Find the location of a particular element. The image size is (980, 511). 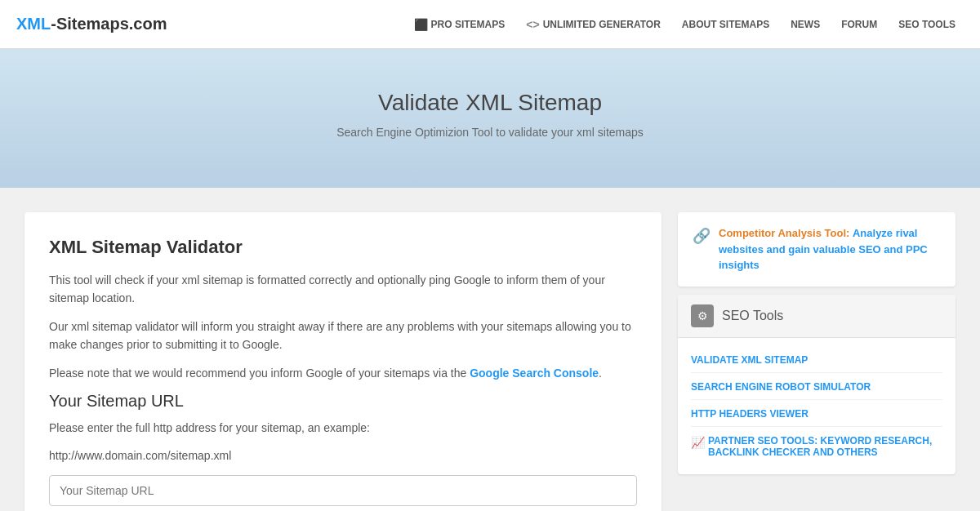

seo-tools-heading: SEO Tools is located at coordinates (753, 316).